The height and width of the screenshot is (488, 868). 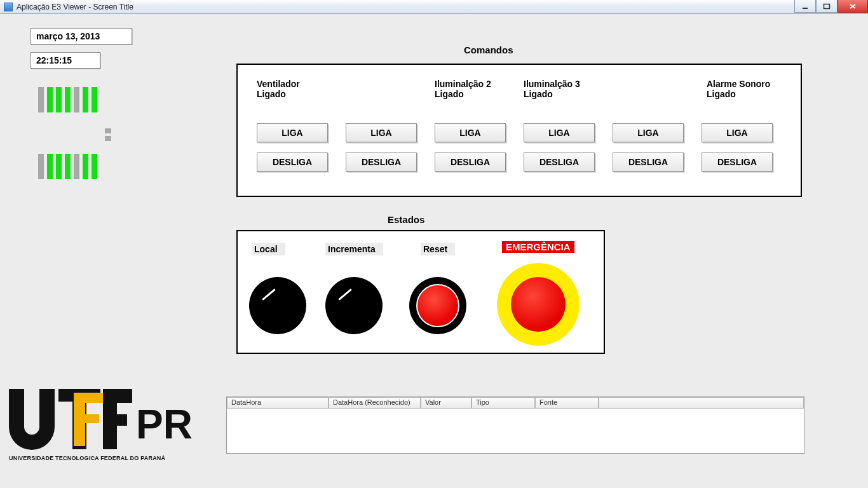 What do you see at coordinates (421, 292) in the screenshot?
I see `estados-panel: Local Incrementa Reset EMERGÊNCIA` at bounding box center [421, 292].